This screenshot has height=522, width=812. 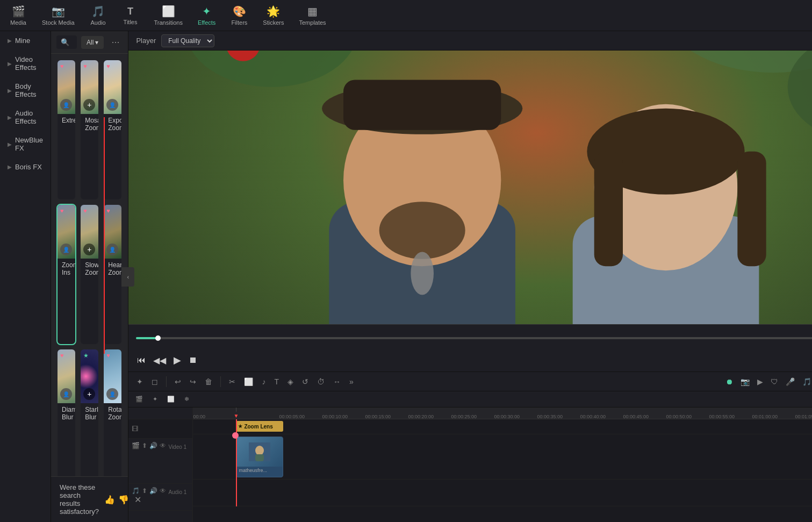 I want to click on play-button: ▶, so click(x=177, y=360).